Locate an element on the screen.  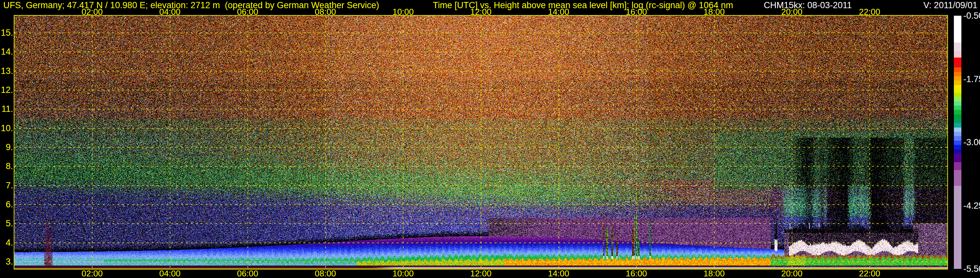
x-tick-label-top: 02:00 is located at coordinates (92, 12).